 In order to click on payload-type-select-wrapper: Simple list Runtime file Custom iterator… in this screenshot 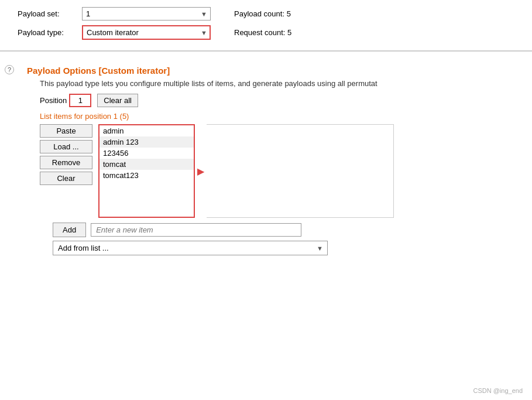, I will do `click(146, 33)`.